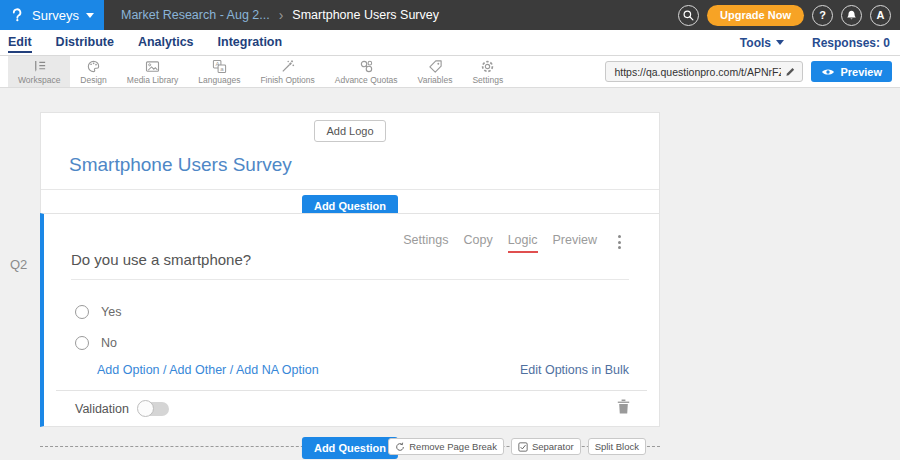 This screenshot has width=900, height=460. What do you see at coordinates (350, 266) in the screenshot?
I see `question-text-field: Do you use a smartphone?` at bounding box center [350, 266].